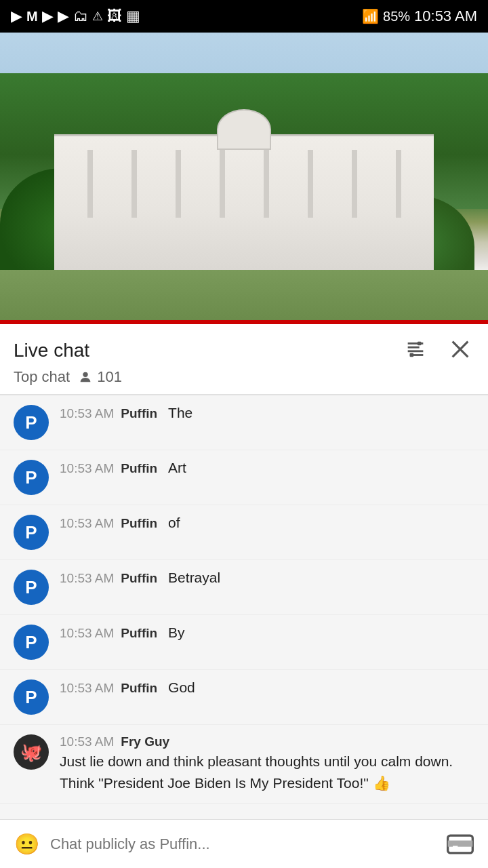  I want to click on message-meta: 10:53 AM Puffin Betrayal, so click(267, 578).